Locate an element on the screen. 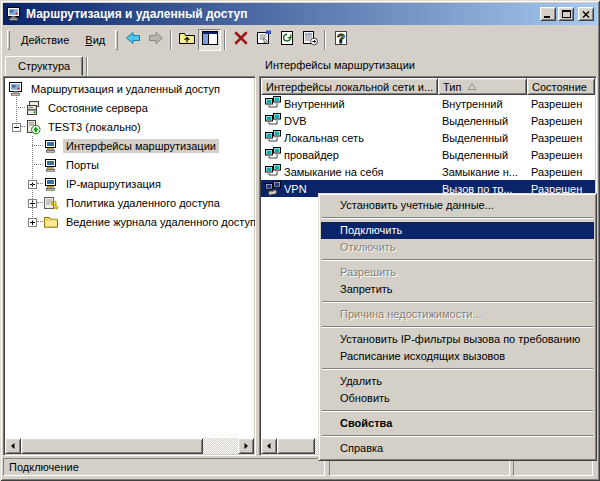  servers-icon is located at coordinates (33, 108).